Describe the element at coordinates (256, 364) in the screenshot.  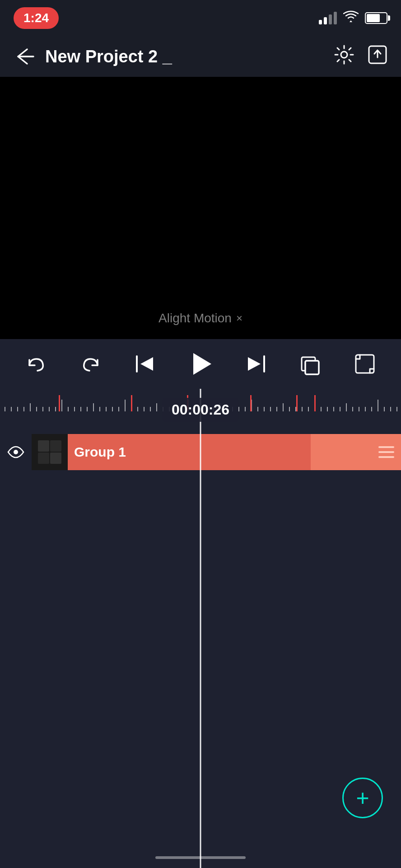
I see `skip-forward-button` at that location.